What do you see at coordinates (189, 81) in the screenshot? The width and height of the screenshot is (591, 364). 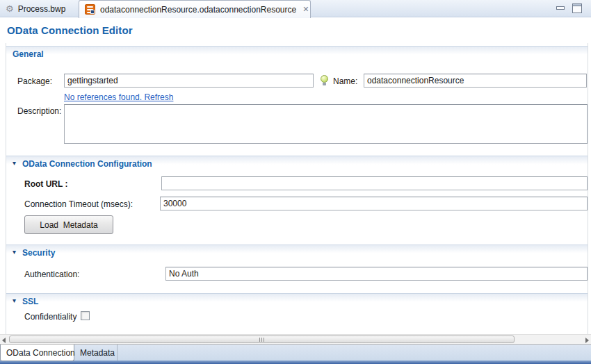 I see `package-input` at bounding box center [189, 81].